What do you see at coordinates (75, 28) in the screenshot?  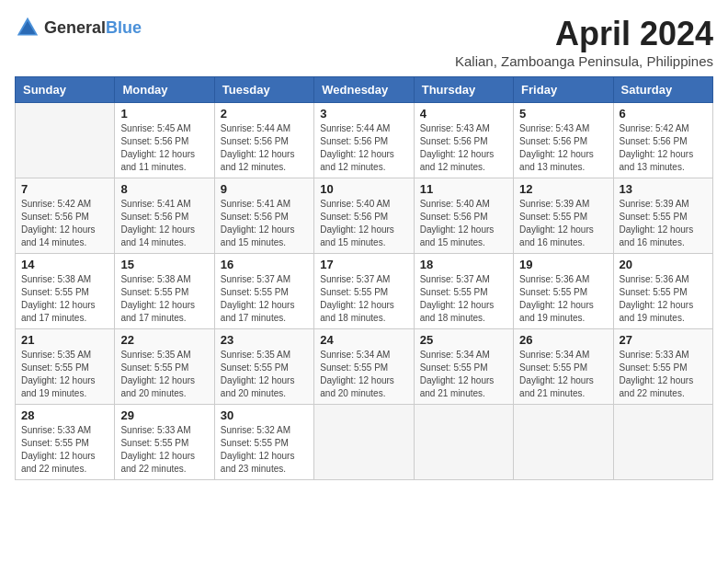 I see `logo-text-general: General` at bounding box center [75, 28].